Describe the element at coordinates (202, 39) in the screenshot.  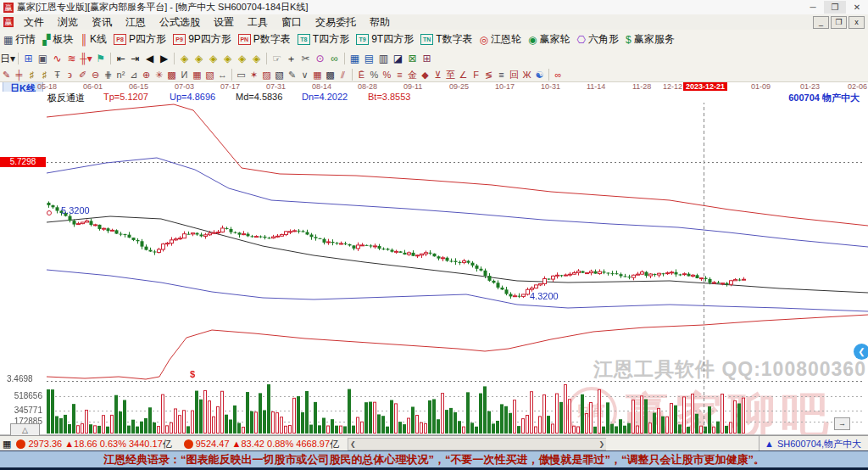
I see `p9-square-button: P99P四方形` at that location.